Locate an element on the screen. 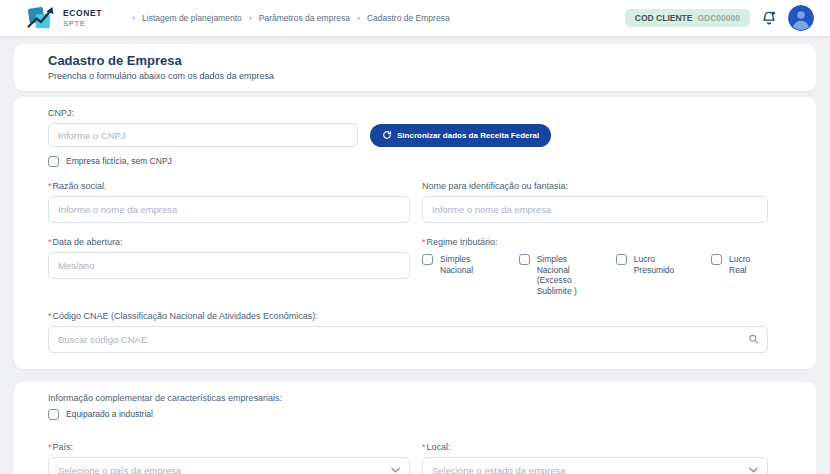  cnae-search-input is located at coordinates (408, 340).